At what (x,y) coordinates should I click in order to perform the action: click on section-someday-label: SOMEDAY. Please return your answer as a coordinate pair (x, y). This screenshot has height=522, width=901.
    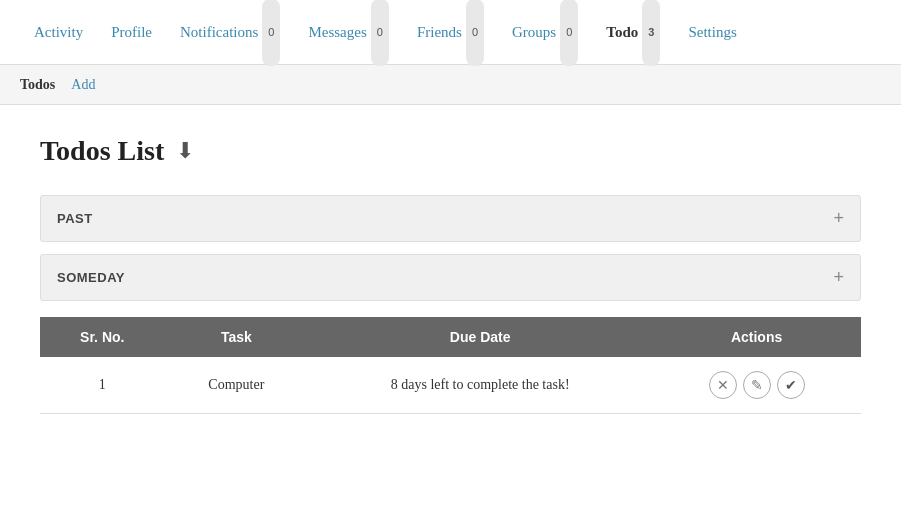
    Looking at the image, I should click on (91, 278).